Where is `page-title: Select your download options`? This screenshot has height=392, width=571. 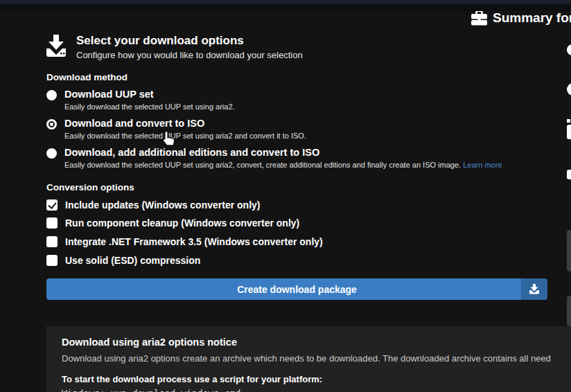
page-title: Select your download options is located at coordinates (190, 41).